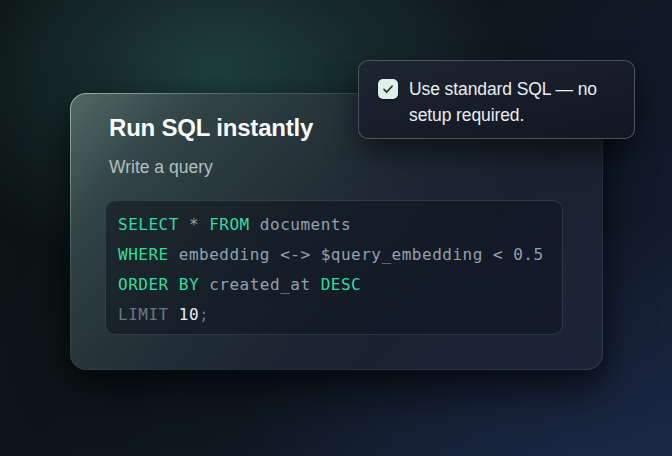  Describe the element at coordinates (211, 128) in the screenshot. I see `card-title: Run SQL instantly` at that location.